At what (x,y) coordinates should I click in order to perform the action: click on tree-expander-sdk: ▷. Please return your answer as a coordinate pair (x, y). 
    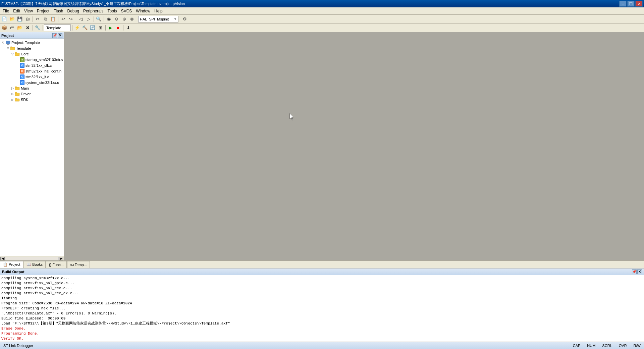
    Looking at the image, I should click on (12, 100).